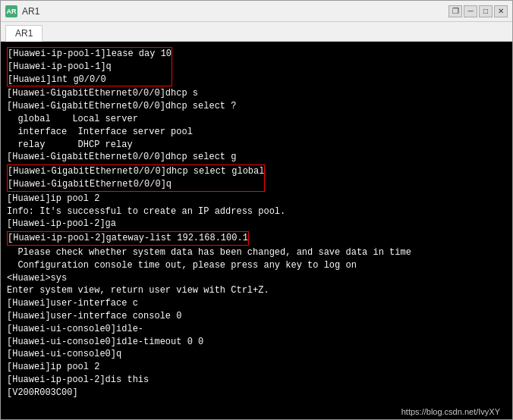 This screenshot has width=513, height=420. Describe the element at coordinates (136, 185) in the screenshot. I see `terminal-line: [Huawei-GigabitEthernet0/0/0]q` at that location.